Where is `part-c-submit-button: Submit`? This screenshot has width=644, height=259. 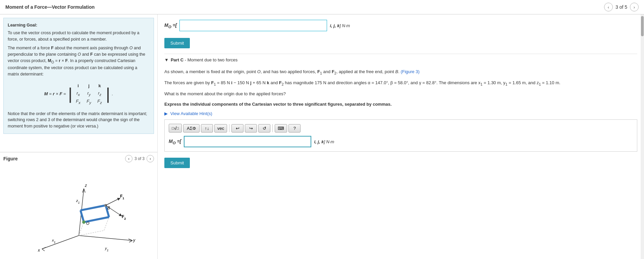
part-c-submit-button: Submit is located at coordinates (177, 163).